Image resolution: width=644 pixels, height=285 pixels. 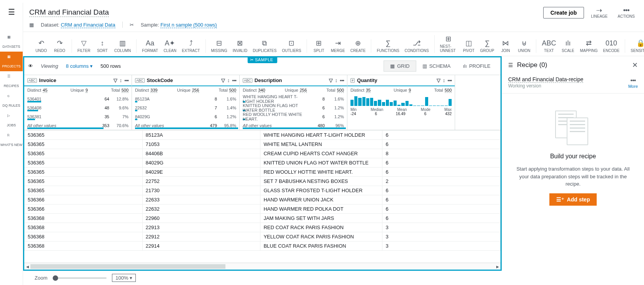 What do you see at coordinates (442, 154) in the screenshot?
I see `cell: 8` at bounding box center [442, 154].